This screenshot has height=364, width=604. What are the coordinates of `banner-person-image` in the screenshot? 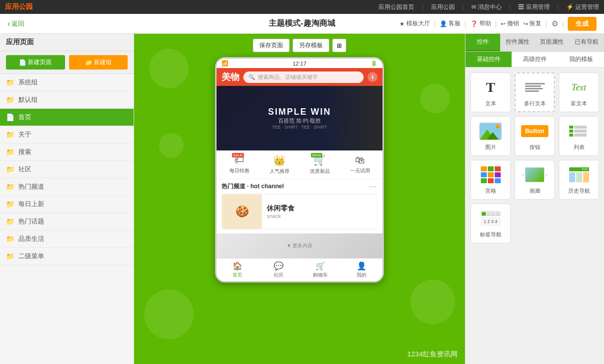 It's located at (353, 118).